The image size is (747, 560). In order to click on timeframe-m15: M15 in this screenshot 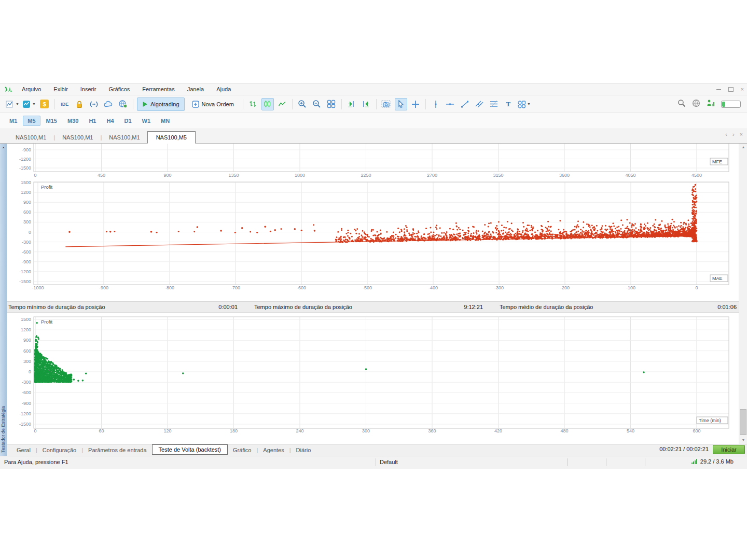, I will do `click(52, 121)`.